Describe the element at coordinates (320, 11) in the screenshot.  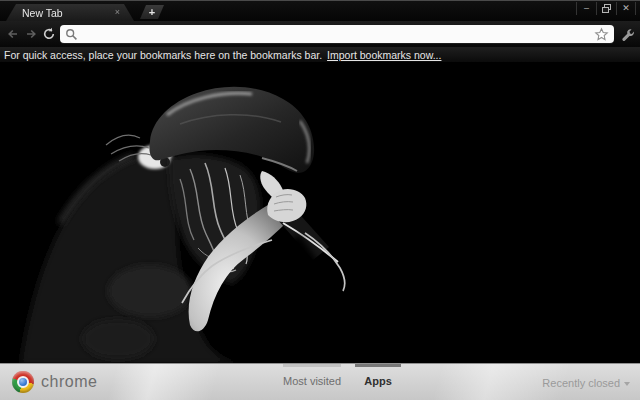
I see `tab-strip: New Tab × + – ✕` at that location.